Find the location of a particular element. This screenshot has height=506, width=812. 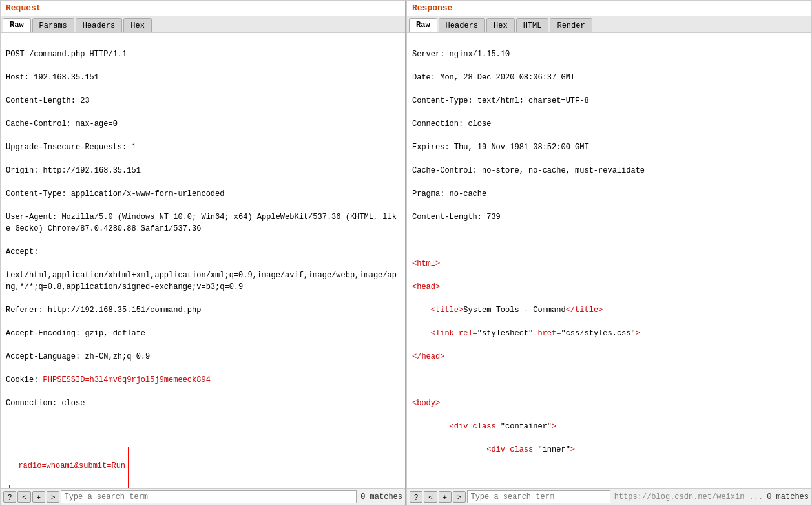

resp-html3: <title>System Tools - Command</title> is located at coordinates (508, 310).